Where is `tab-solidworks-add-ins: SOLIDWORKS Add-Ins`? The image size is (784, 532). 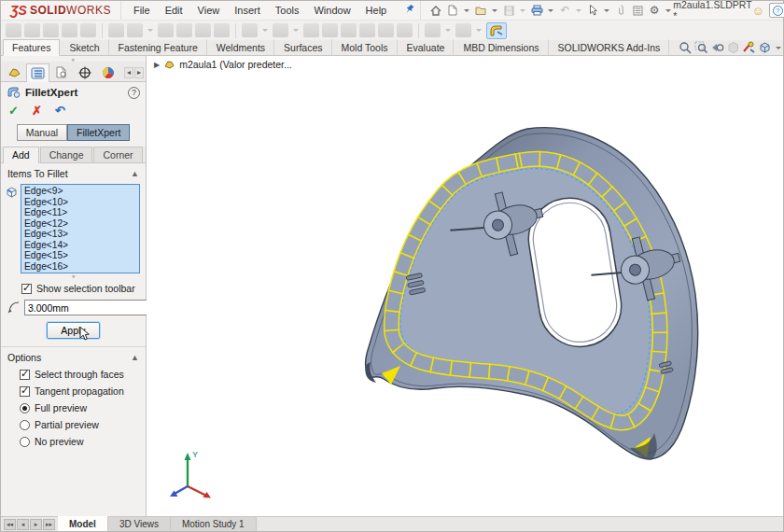
tab-solidworks-add-ins: SOLIDWORKS Add-Ins is located at coordinates (609, 47).